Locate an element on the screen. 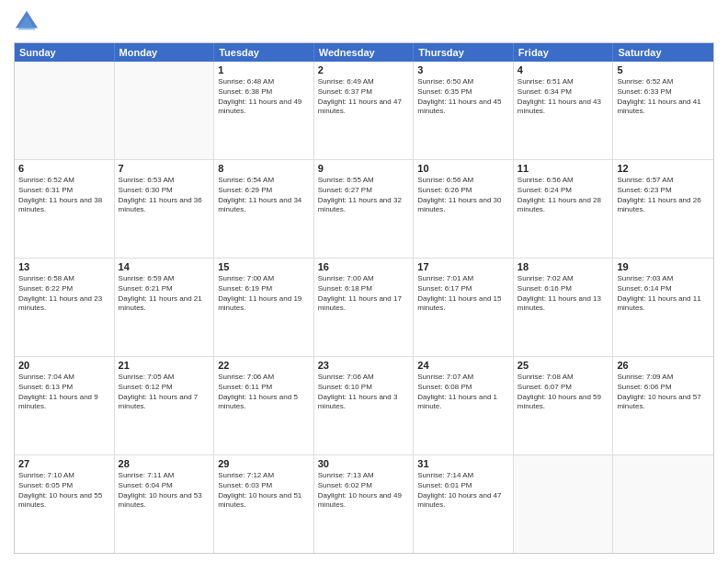  day-number: 13 is located at coordinates (64, 267).